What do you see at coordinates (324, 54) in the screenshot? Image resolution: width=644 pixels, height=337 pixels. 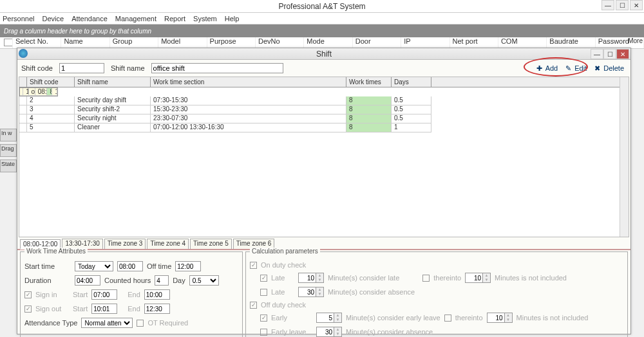 I see `shift-titlebar: Shift — ☐ ✕` at bounding box center [324, 54].